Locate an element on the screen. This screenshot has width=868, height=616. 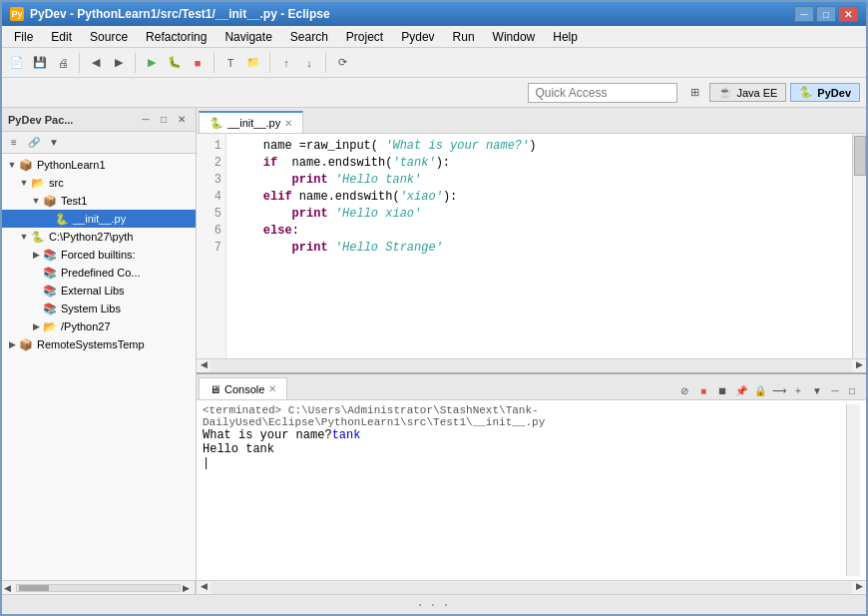
collapse-all-button: ≡ is located at coordinates (14, 143).